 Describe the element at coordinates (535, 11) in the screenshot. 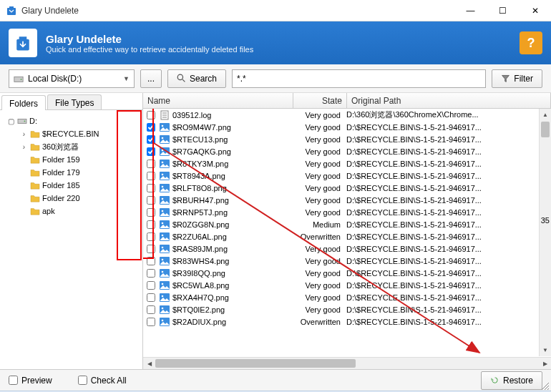

I see `close-button: ✕` at that location.